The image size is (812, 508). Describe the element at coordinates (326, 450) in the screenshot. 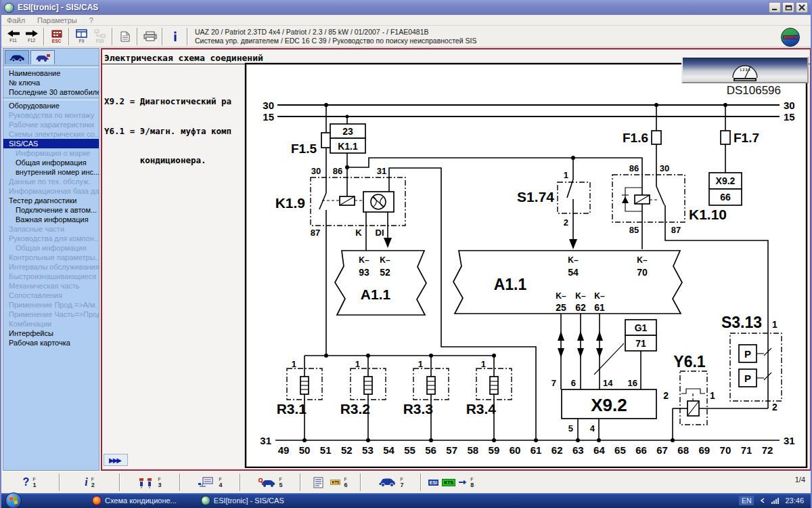

I see `grid-number: 51` at that location.